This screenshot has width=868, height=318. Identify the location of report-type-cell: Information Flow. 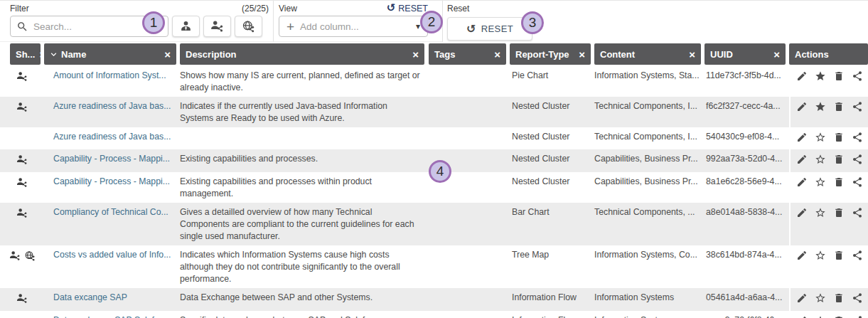
(552, 314).